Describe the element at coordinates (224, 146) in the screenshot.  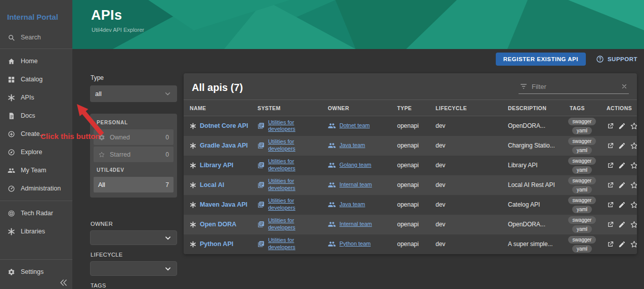
I see `api-name-link: Gradle Java API` at that location.